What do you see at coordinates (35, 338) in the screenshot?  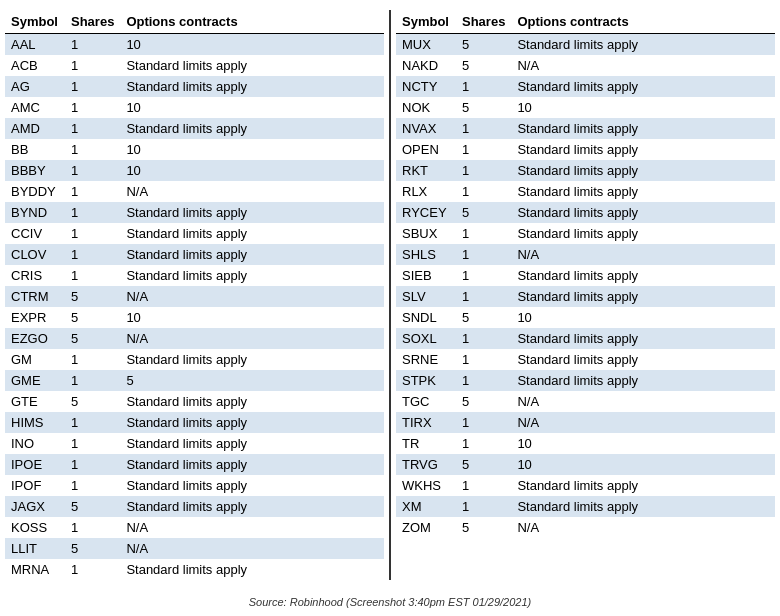 I see `table-cell: EZGO` at bounding box center [35, 338].